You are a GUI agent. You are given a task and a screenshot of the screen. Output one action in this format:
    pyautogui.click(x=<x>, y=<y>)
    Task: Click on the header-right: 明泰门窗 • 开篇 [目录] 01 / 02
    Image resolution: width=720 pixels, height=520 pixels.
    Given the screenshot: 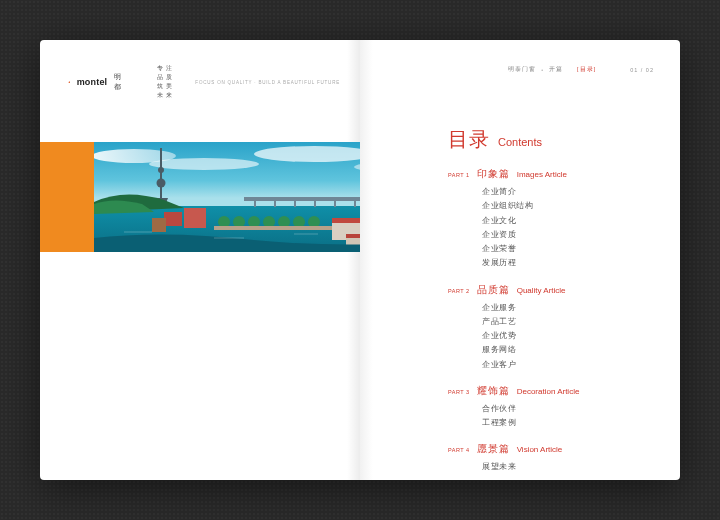 What is the action you would take?
    pyautogui.click(x=517, y=70)
    